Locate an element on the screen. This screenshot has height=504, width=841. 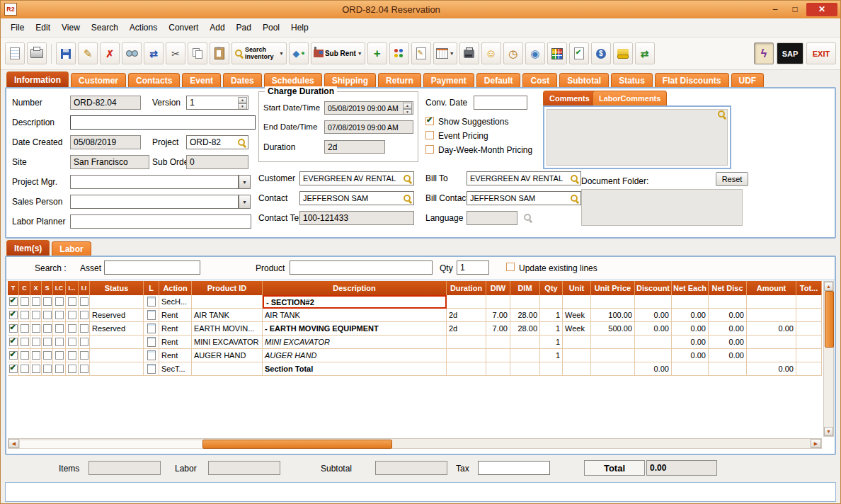
cell-tot is located at coordinates (809, 302).